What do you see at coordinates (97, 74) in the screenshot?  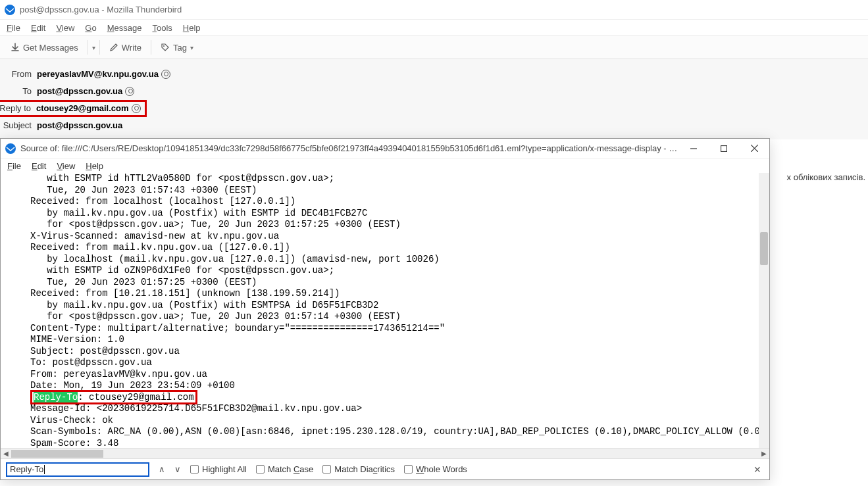 I see `from-address: pereyaslavMV@kv.npu.gov.ua` at bounding box center [97, 74].